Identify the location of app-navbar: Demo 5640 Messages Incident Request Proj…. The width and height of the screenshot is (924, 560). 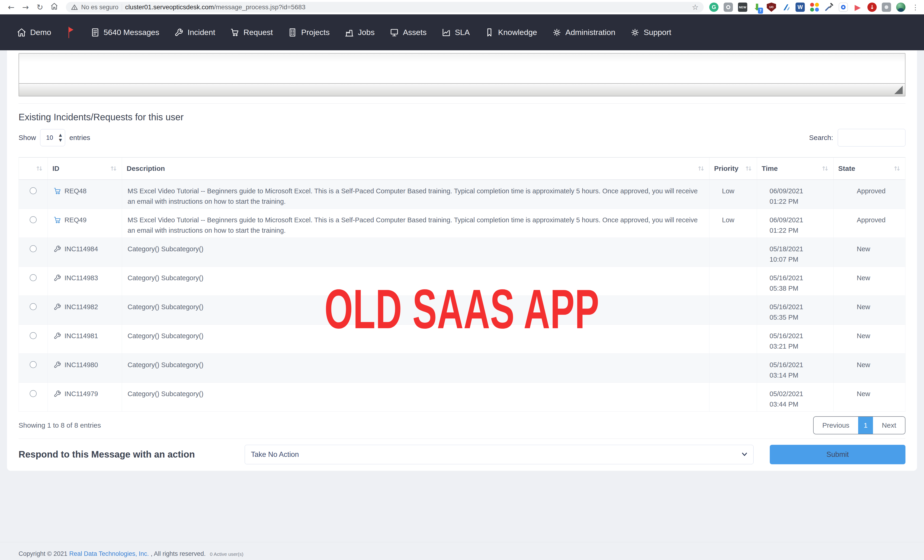
(462, 32).